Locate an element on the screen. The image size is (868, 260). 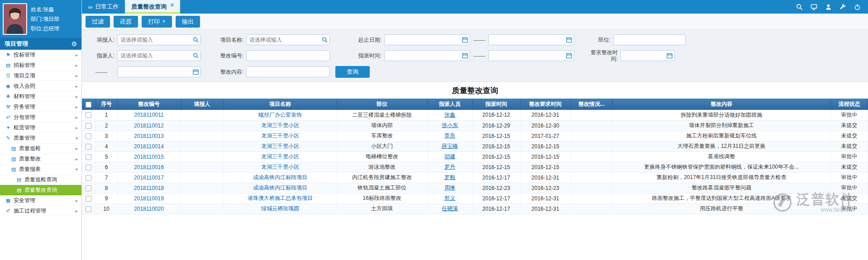
start-date-input is located at coordinates (427, 40).